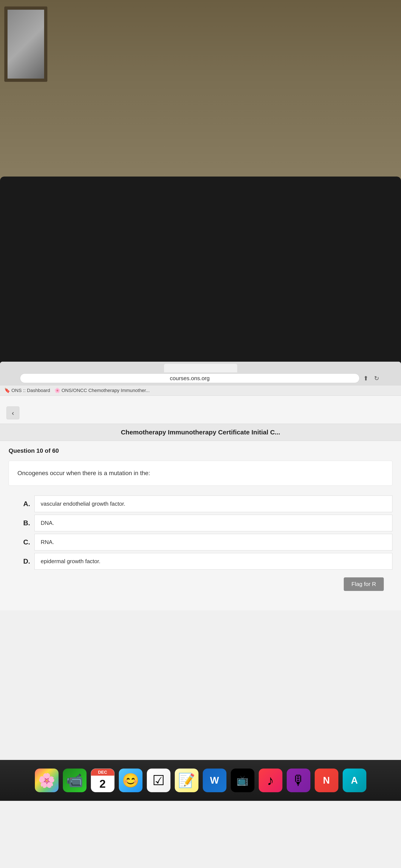 This screenshot has width=401, height=868. I want to click on question-text: Oncogenes occur when there is a mutation…, so click(84, 473).